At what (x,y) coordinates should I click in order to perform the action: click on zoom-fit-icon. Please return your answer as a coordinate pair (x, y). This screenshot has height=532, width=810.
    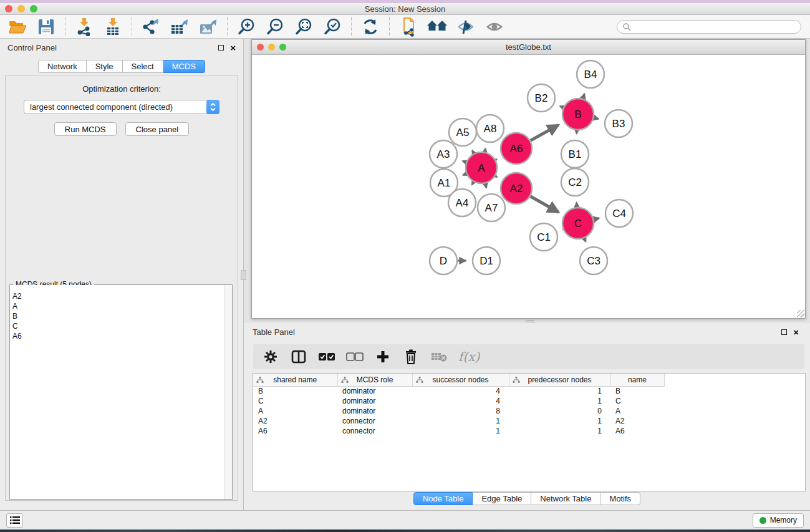
    Looking at the image, I should click on (304, 27).